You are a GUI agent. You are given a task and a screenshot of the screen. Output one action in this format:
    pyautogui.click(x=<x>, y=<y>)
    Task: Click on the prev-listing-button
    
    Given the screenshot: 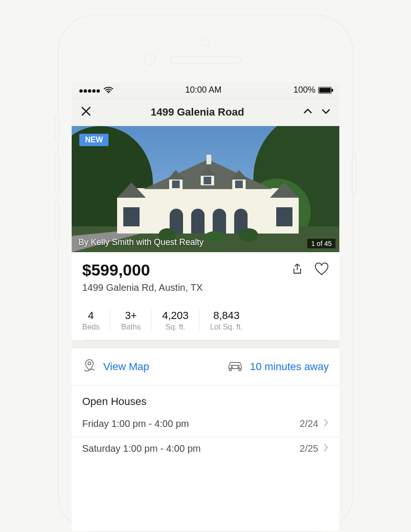 What is the action you would take?
    pyautogui.click(x=308, y=112)
    